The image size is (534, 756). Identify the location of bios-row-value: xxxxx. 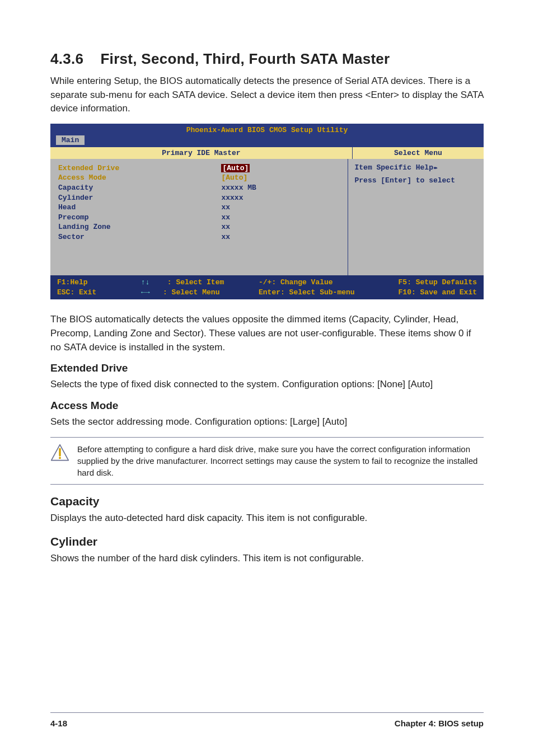
(280, 198).